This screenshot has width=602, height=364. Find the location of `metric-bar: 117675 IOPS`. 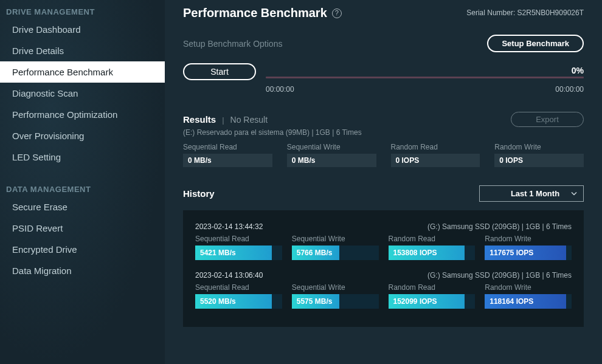

metric-bar: 117675 IOPS is located at coordinates (528, 253).